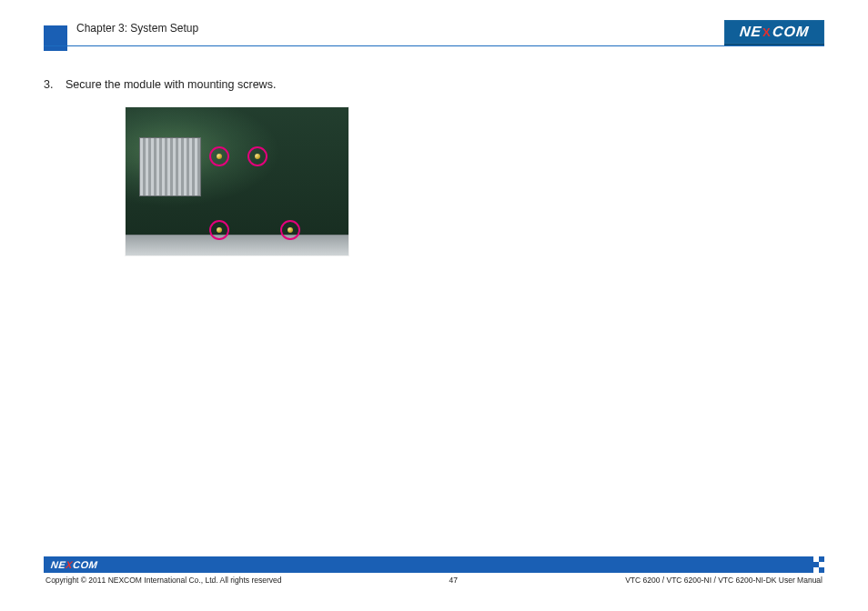  What do you see at coordinates (50, 85) in the screenshot?
I see `step-number: 3.` at bounding box center [50, 85].